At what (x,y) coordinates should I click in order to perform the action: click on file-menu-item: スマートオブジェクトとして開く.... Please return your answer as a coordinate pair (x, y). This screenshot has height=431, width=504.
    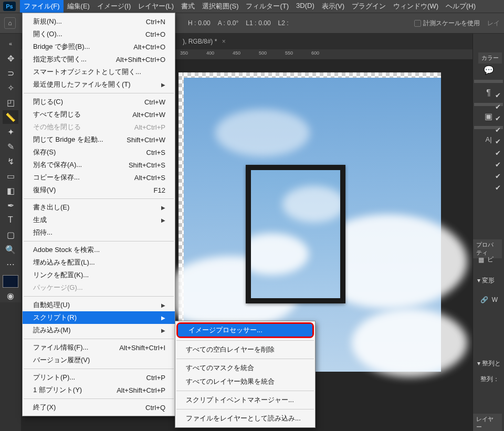
    Looking at the image, I should click on (99, 72).